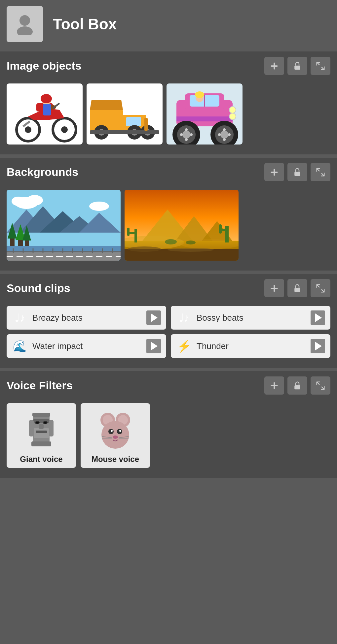 The height and width of the screenshot is (644, 337). I want to click on water-impact-play-button, so click(154, 346).